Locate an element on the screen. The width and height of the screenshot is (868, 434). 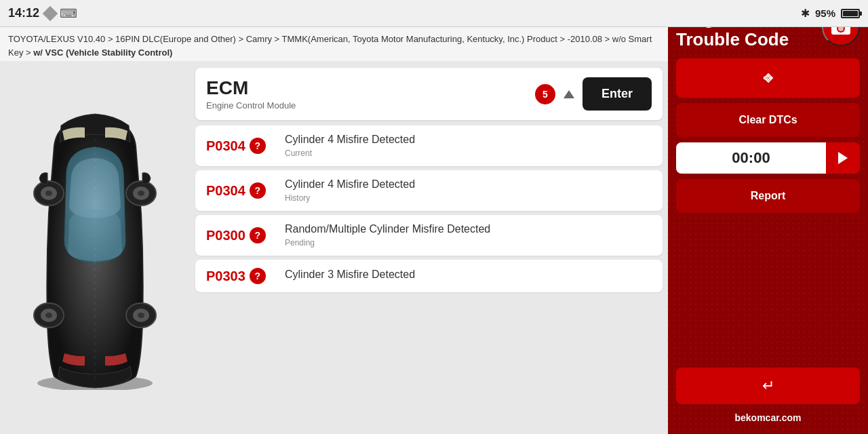
sidebar-footer: ↵ bekomcar.com is located at coordinates (768, 397).